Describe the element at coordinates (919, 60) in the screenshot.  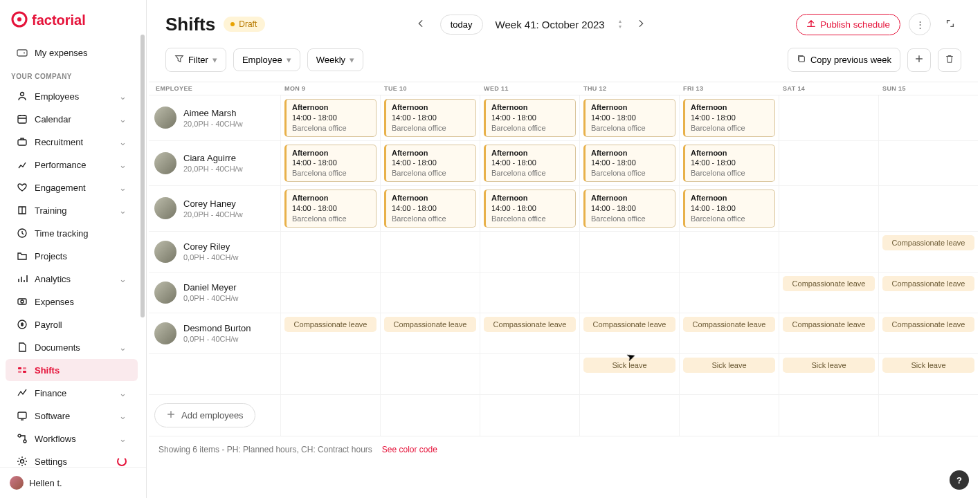
I see `add-button` at that location.